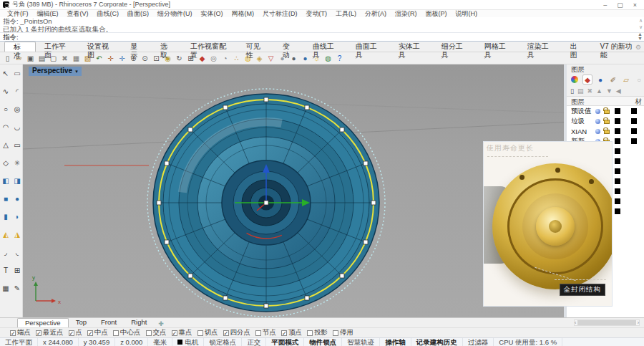  What do you see at coordinates (6, 199) in the screenshot?
I see `box-icon: ■` at bounding box center [6, 199].